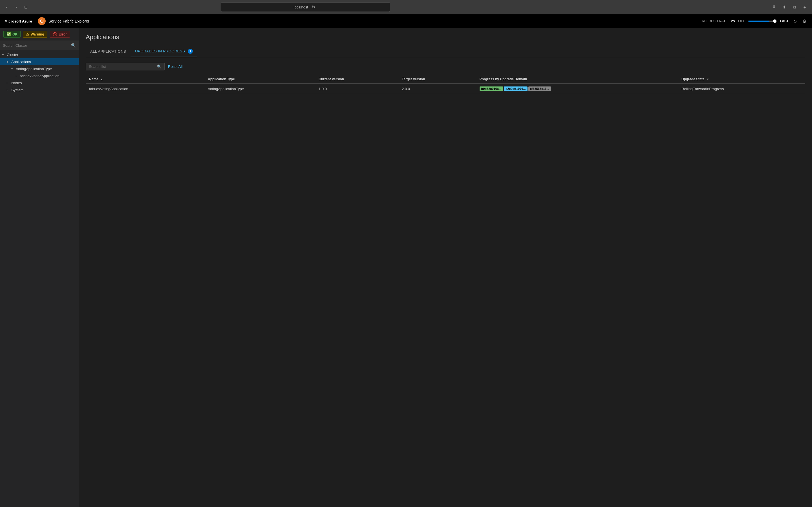 The height and width of the screenshot is (507, 812). Describe the element at coordinates (446, 52) in the screenshot. I see `tabs-container: ALL APPLICATIONS UPGRADES IN PROGRESS 1` at that location.